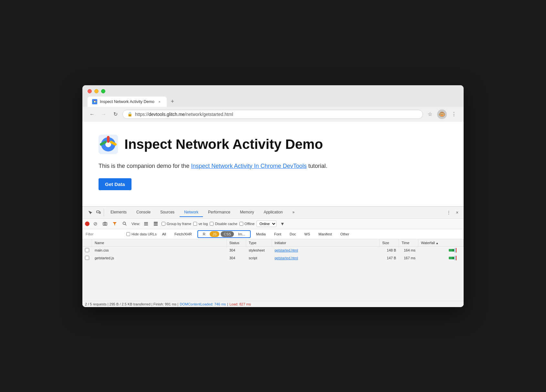 This screenshot has width=546, height=392. Describe the element at coordinates (115, 114) in the screenshot. I see `reload-button: ↻` at that location.